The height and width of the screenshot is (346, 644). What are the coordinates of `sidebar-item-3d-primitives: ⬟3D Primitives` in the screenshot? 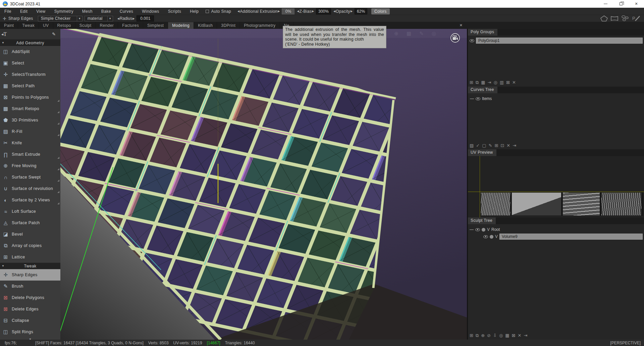 It's located at (30, 120).